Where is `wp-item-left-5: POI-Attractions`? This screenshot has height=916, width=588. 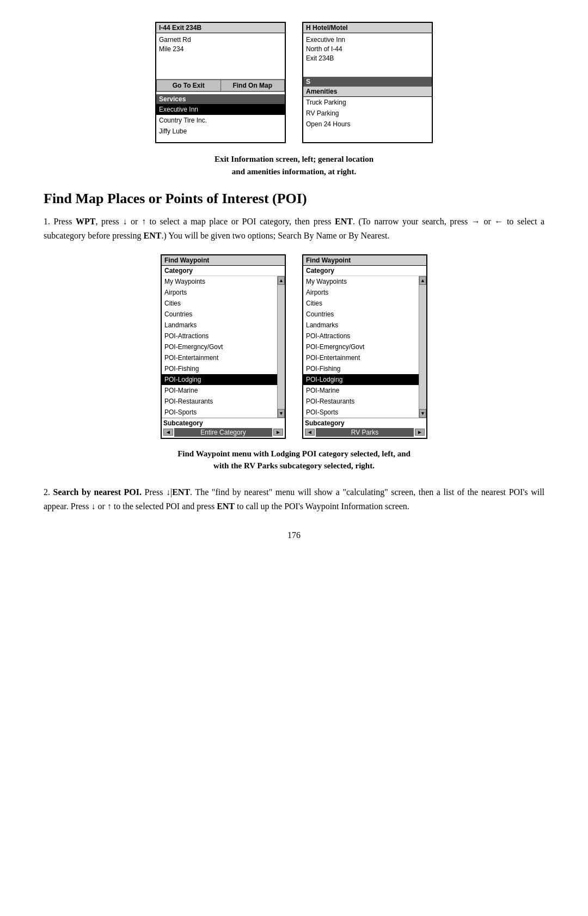 wp-item-left-5: POI-Attractions is located at coordinates (219, 336).